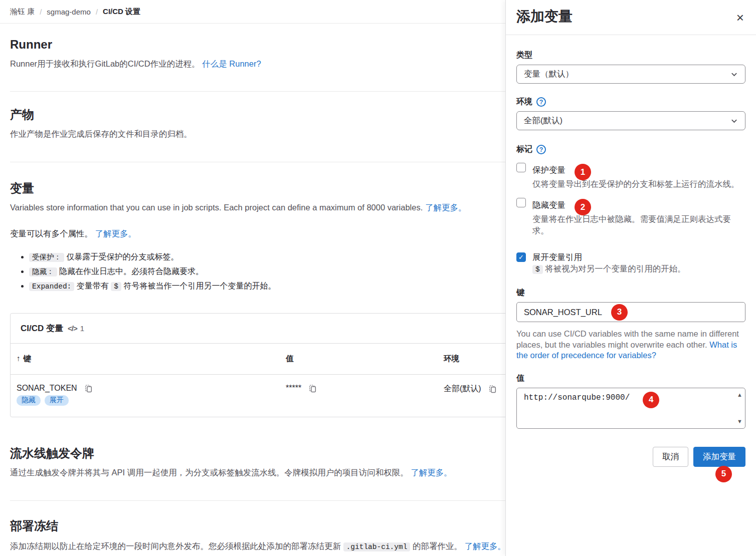 This screenshot has width=756, height=556. What do you see at coordinates (29, 401) in the screenshot?
I see `badge-masked: 隐藏` at bounding box center [29, 401].